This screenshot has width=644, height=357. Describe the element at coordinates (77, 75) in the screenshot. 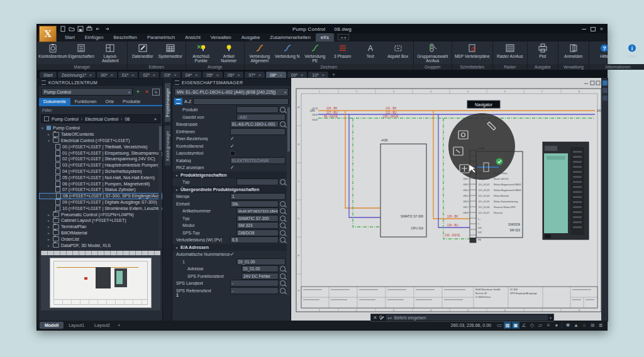

I see `doc-tab: Zeichnung1*×` at that location.